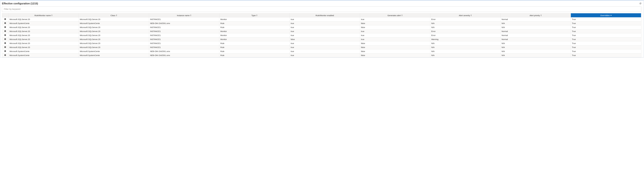 The width and height of the screenshot is (644, 192). What do you see at coordinates (605, 16) in the screenshot?
I see `col-label: Overridden` at bounding box center [605, 16].